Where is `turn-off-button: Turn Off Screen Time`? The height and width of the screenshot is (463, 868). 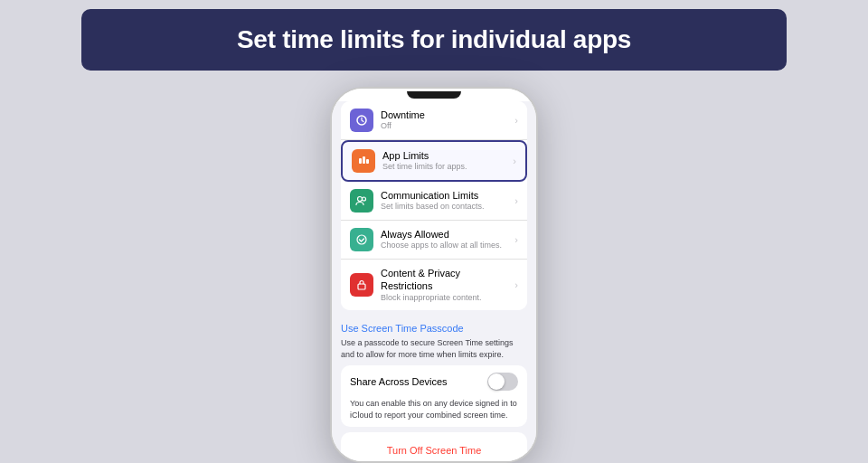 turn-off-button: Turn Off Screen Time is located at coordinates (434, 450).